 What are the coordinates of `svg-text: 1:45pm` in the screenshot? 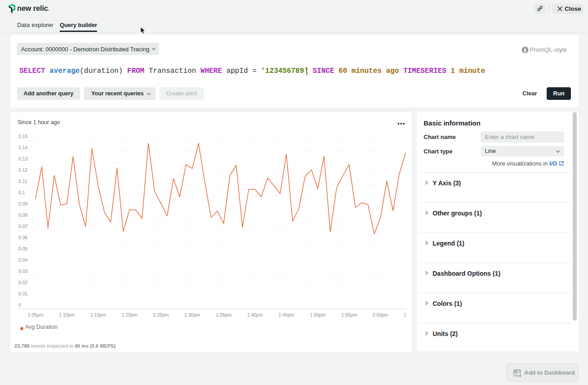 It's located at (287, 315).